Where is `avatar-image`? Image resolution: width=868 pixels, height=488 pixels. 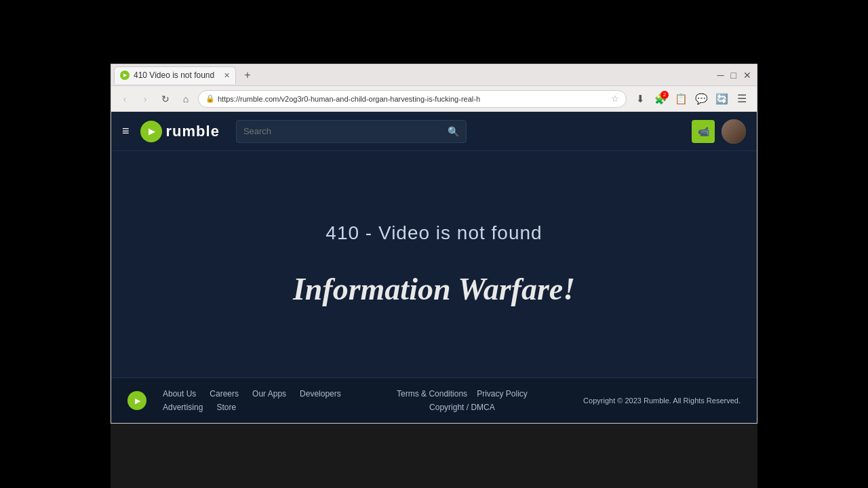
avatar-image is located at coordinates (734, 131).